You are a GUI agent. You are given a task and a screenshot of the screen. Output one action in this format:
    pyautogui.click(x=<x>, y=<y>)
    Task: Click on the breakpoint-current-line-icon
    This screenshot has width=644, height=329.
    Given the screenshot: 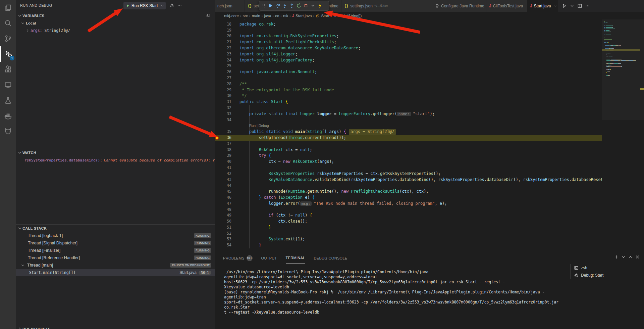 What is the action you would take?
    pyautogui.click(x=217, y=138)
    